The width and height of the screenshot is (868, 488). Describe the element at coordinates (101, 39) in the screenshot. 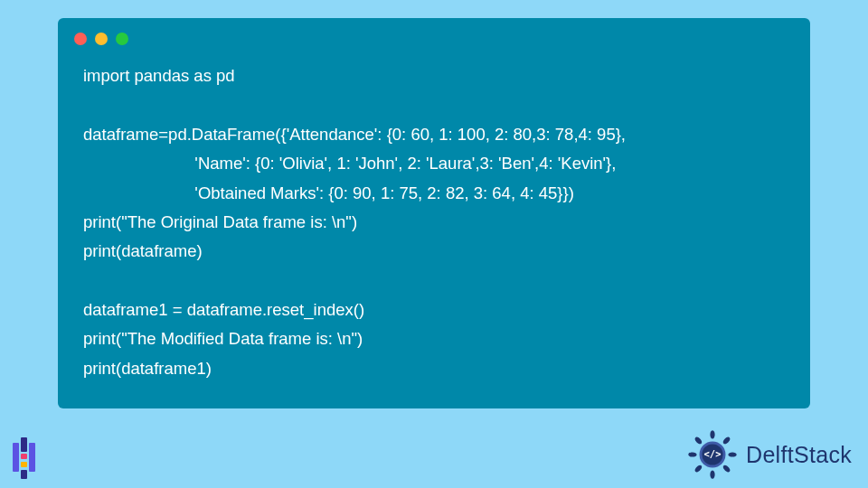

I see `minimize-icon` at that location.